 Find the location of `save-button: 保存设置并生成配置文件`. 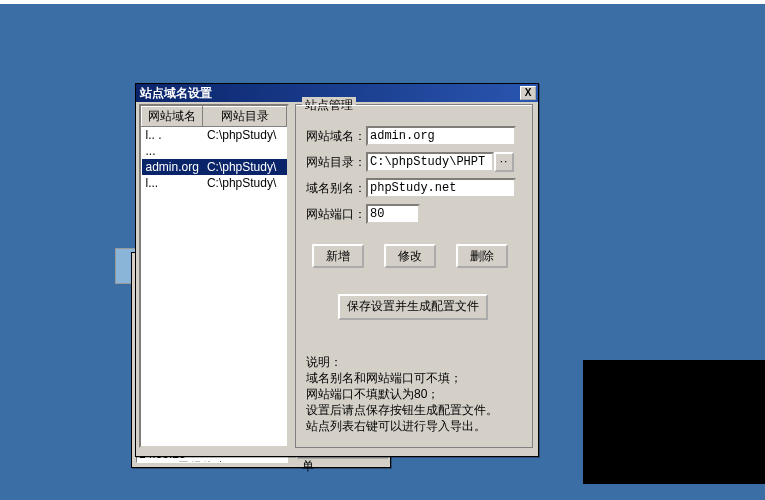

save-button: 保存设置并生成配置文件 is located at coordinates (413, 307).